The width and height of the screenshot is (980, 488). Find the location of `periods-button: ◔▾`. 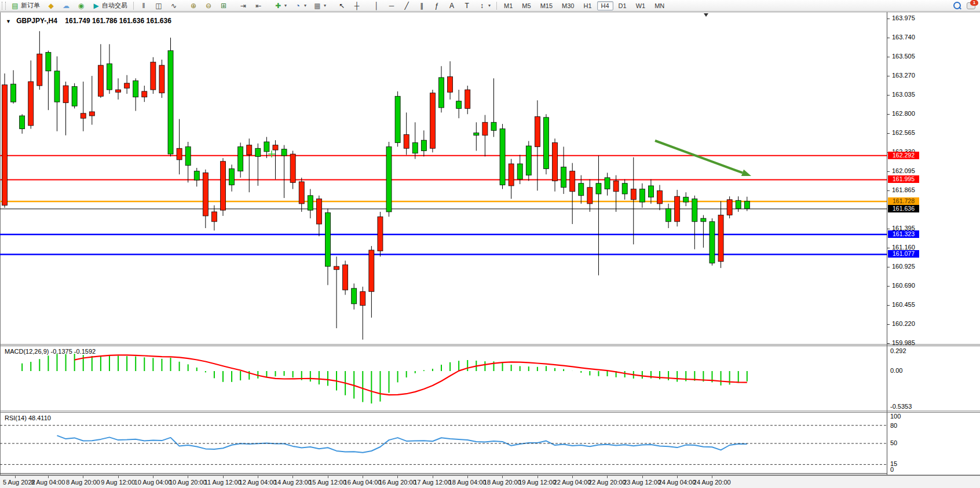

periods-button: ◔▾ is located at coordinates (300, 6).